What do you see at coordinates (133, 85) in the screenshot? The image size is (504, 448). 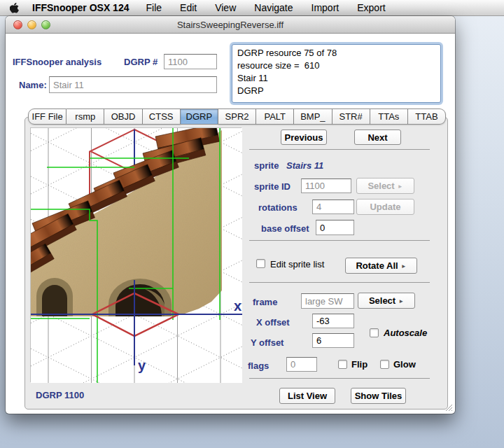 I see `name-field` at bounding box center [133, 85].